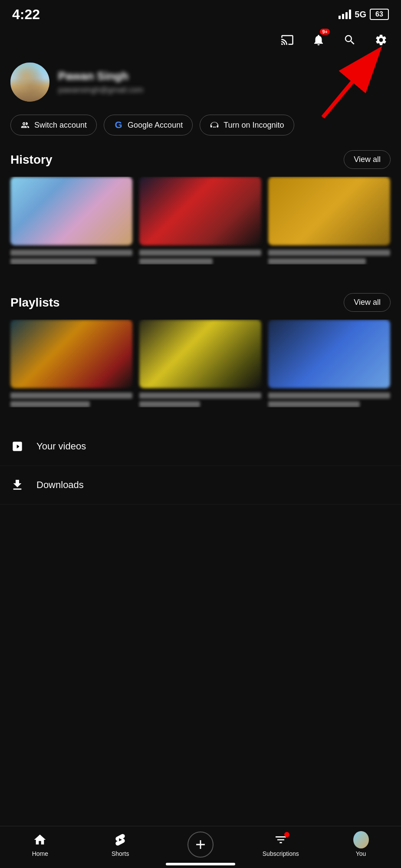  Describe the element at coordinates (121, 845) in the screenshot. I see `nav-shorts: Shorts` at that location.